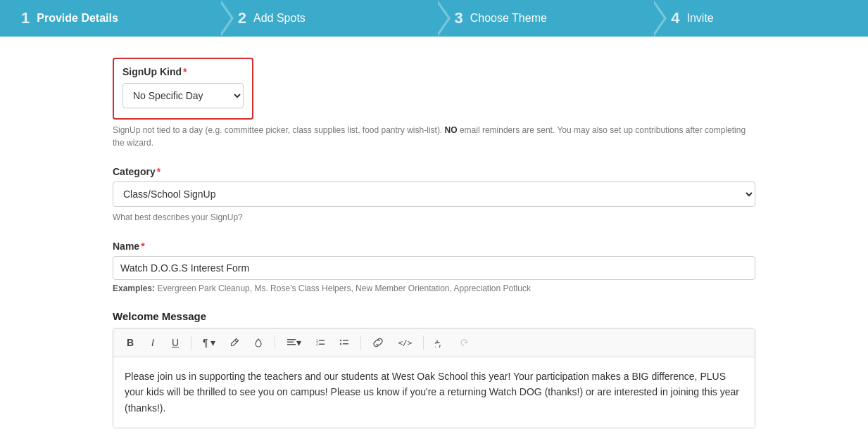 This screenshot has width=868, height=434. Describe the element at coordinates (440, 343) in the screenshot. I see `toolbar-undo` at that location.